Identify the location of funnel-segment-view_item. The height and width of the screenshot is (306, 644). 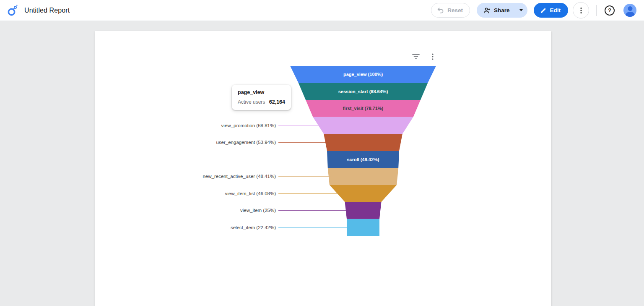
(363, 211).